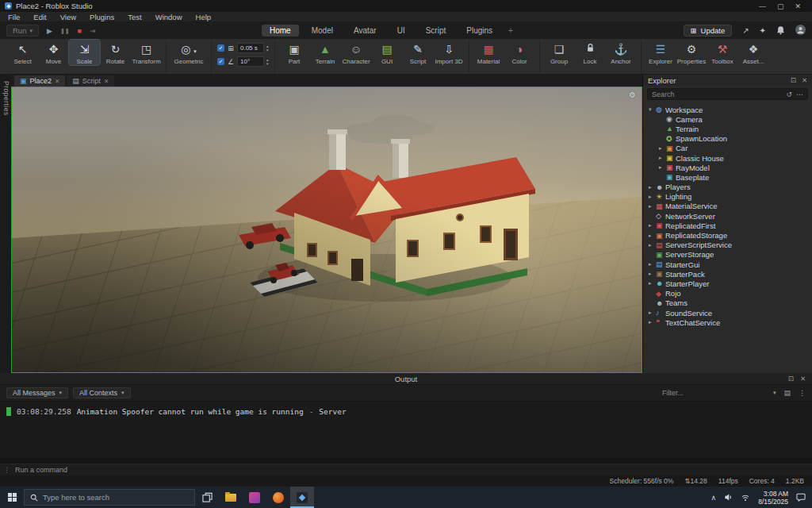 This screenshot has width=812, height=508. Describe the element at coordinates (728, 148) in the screenshot. I see `tree-item-car: ▸▣Car` at that location.